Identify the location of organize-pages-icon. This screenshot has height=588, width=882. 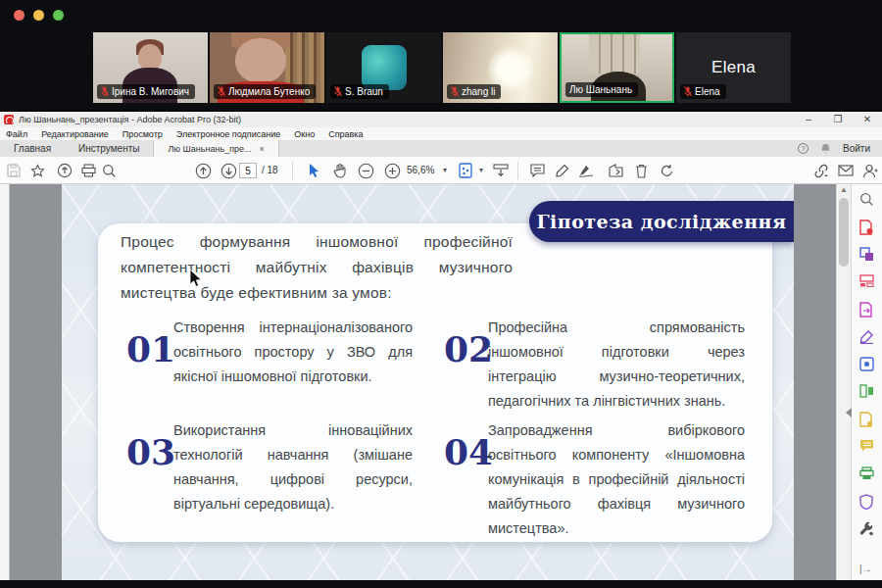
(867, 282).